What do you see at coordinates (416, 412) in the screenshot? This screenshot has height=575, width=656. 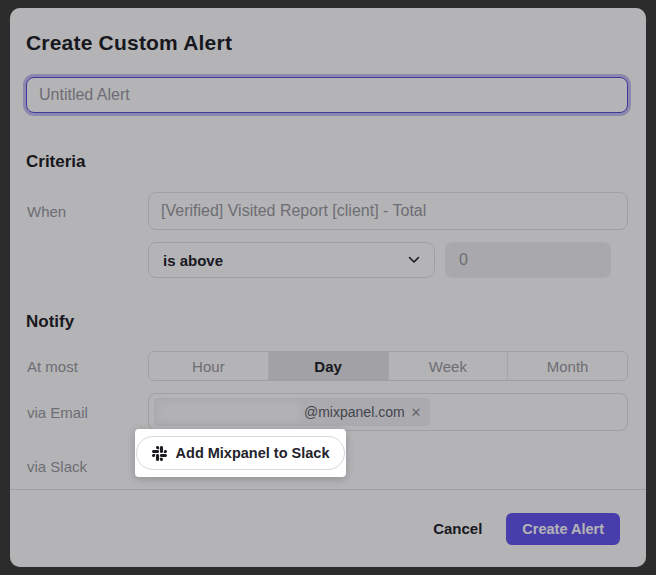 I see `email-chip-remove-icon: ✕` at bounding box center [416, 412].